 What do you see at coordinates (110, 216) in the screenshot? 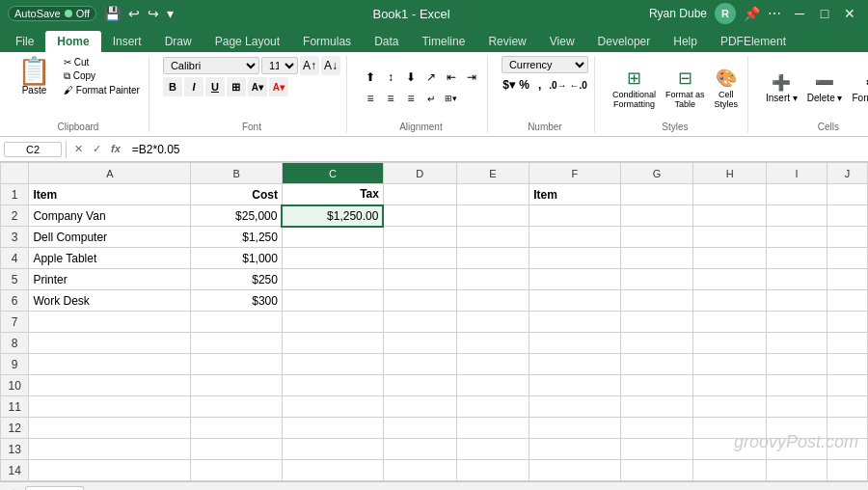
I see `cell-r2-c1: Company Van` at bounding box center [110, 216].